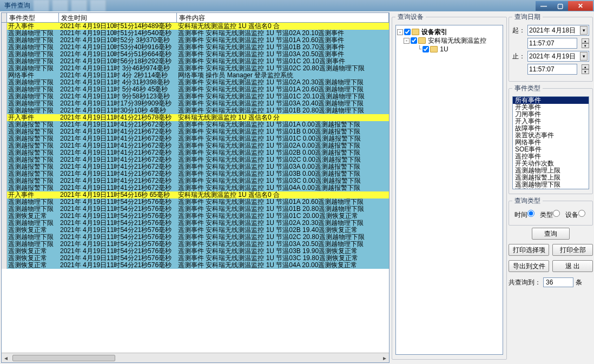 This screenshot has width=594, height=364. I want to click on to-time-picker: 11:57:07, so click(552, 69).